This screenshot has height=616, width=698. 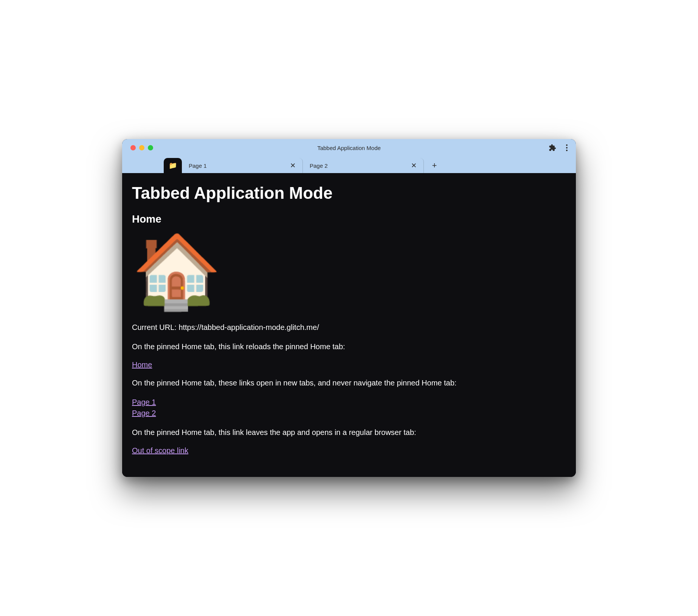 What do you see at coordinates (349, 383) in the screenshot?
I see `paragraph-newtabs: On the pinned Home tab, these links open…` at bounding box center [349, 383].